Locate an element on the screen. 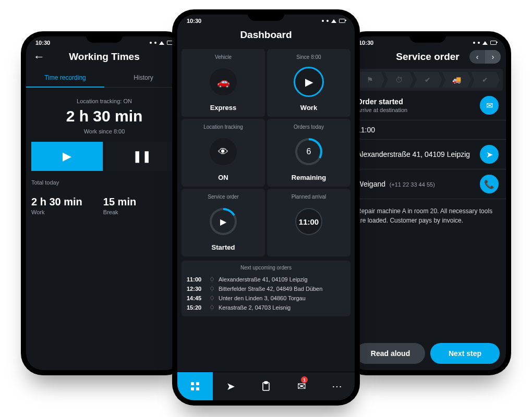  step-flag-icon: ⚑ is located at coordinates (370, 80).